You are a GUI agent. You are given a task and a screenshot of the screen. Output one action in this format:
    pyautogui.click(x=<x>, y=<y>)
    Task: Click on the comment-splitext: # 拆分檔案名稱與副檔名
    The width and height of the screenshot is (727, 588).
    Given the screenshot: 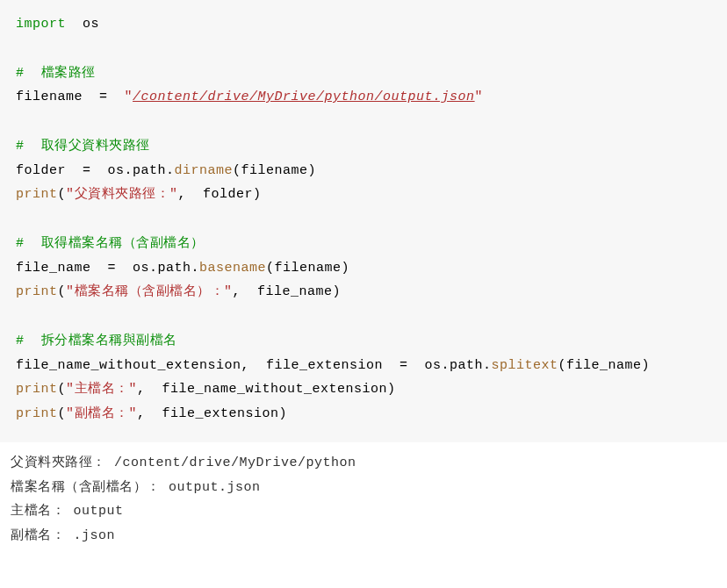 What is the action you would take?
    pyautogui.click(x=97, y=341)
    